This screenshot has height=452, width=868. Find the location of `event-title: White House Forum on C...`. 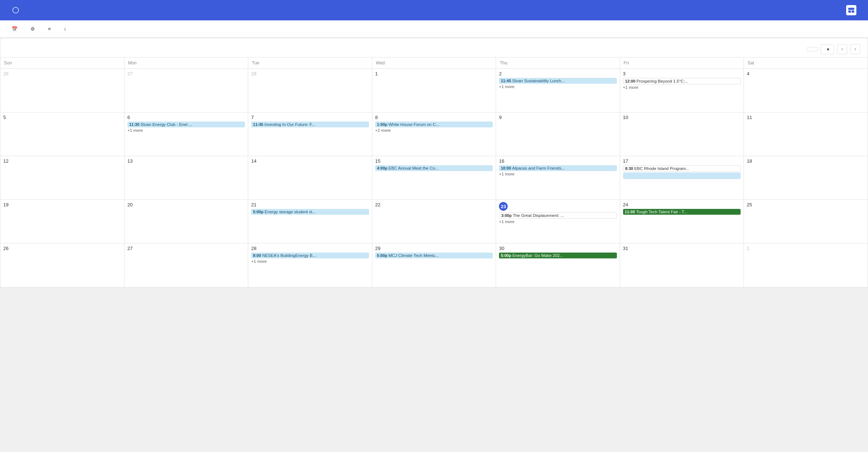

event-title: White House Forum on C... is located at coordinates (414, 124).